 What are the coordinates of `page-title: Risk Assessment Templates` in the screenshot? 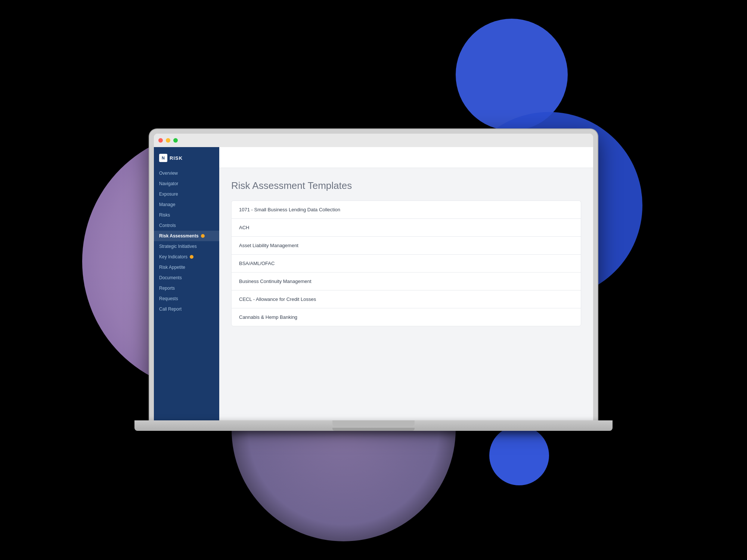 It's located at (406, 184).